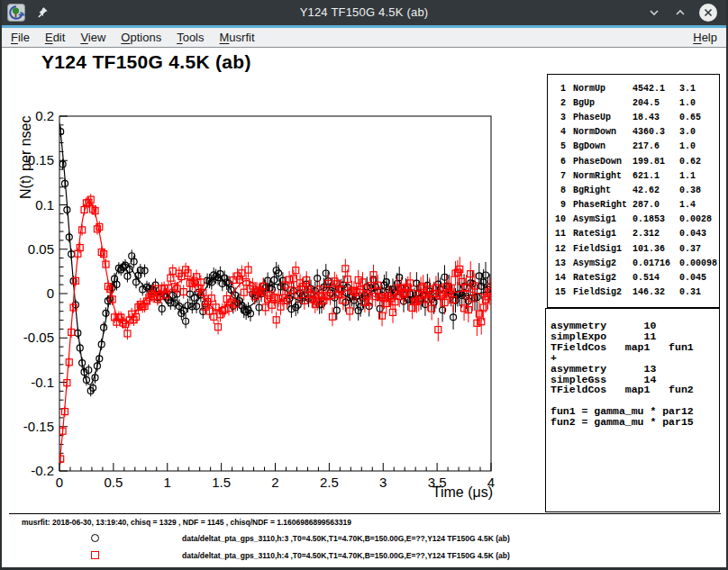  What do you see at coordinates (20, 38) in the screenshot?
I see `menu-item-file: File` at bounding box center [20, 38].